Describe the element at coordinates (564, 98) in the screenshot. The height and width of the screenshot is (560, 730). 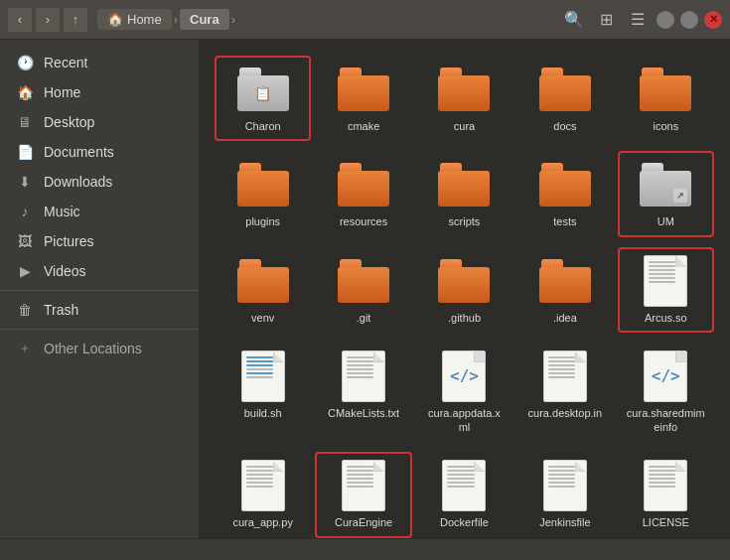
I see `file-item-docs: docs` at that location.